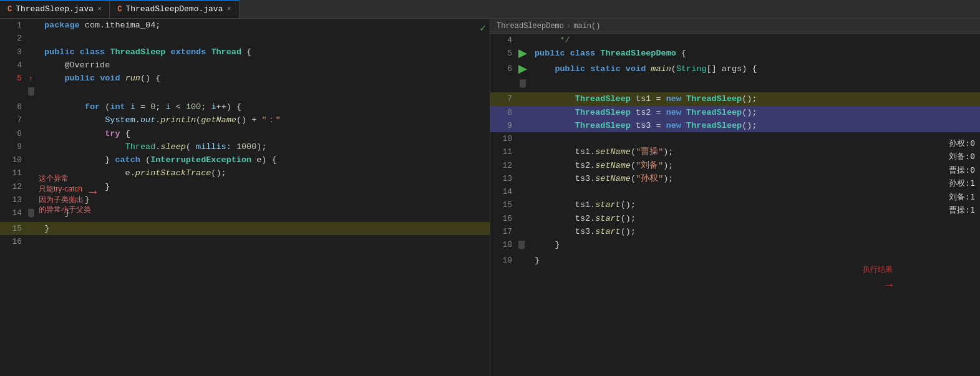 This screenshot has width=980, height=376. I want to click on table-row: 1 package com.itheima_04;, so click(245, 25).